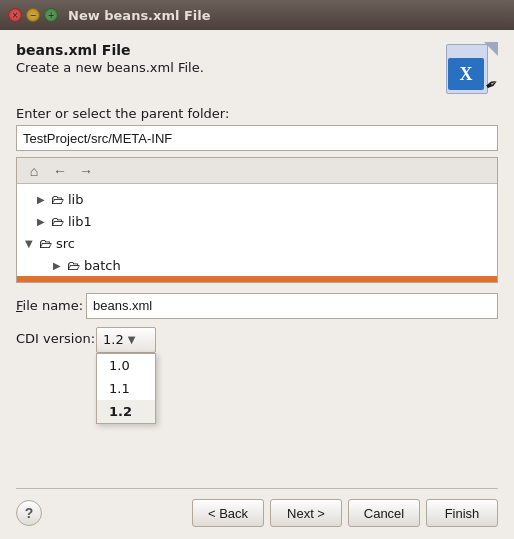 The image size is (514, 539). I want to click on help-icon: ?, so click(30, 513).